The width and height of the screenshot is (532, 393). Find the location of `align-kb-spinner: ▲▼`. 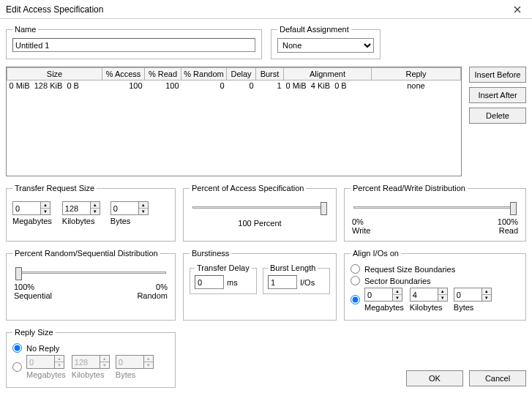

align-kb-spinner: ▲▼ is located at coordinates (429, 294).